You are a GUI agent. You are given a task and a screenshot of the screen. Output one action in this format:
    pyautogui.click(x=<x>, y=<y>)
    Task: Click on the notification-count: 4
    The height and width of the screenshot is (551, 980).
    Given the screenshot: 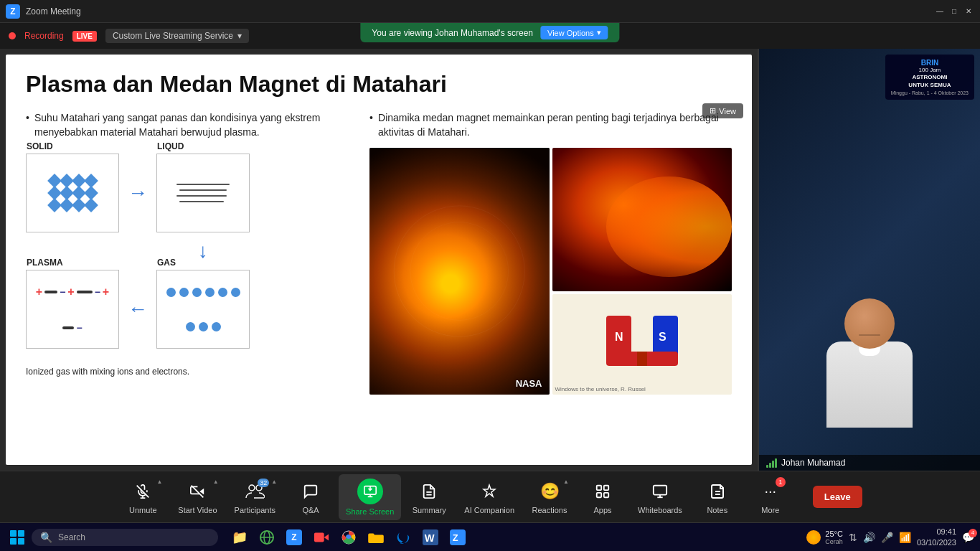 What is the action you would take?
    pyautogui.click(x=973, y=533)
    